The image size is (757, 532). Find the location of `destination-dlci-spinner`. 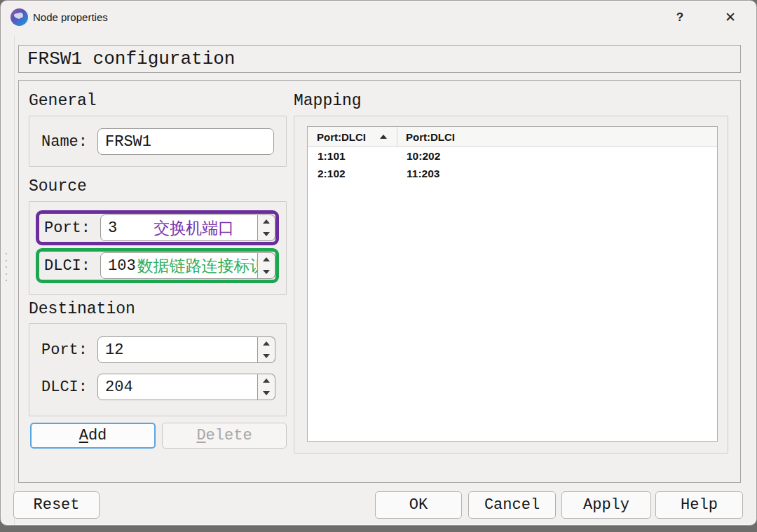

destination-dlci-spinner is located at coordinates (266, 387).